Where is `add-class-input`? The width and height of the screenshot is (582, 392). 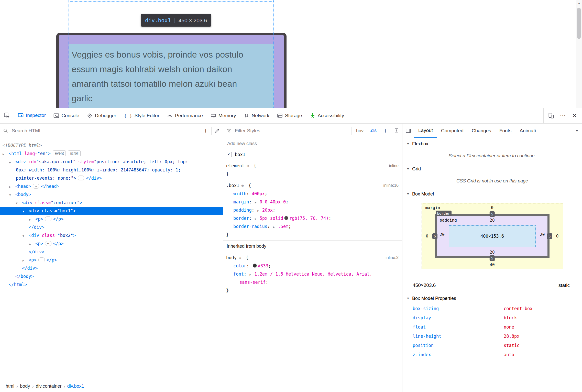 add-class-input is located at coordinates (314, 144).